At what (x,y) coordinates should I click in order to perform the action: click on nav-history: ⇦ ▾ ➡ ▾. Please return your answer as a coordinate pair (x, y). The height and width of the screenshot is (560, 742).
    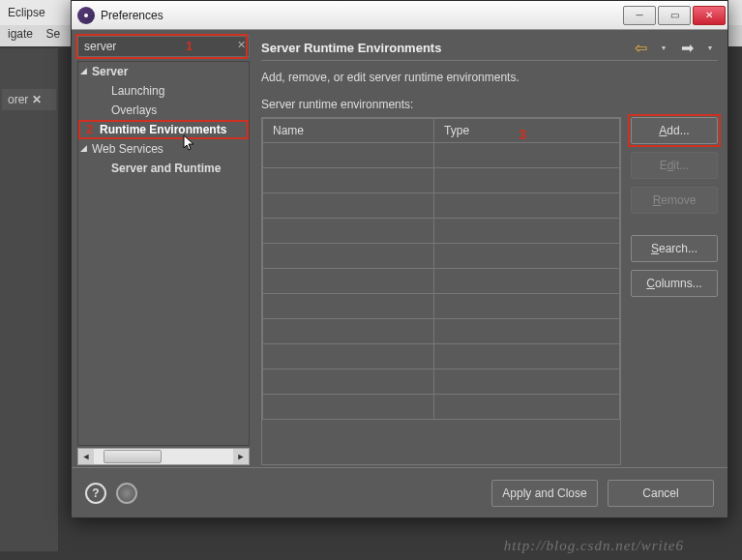
    Looking at the image, I should click on (675, 48).